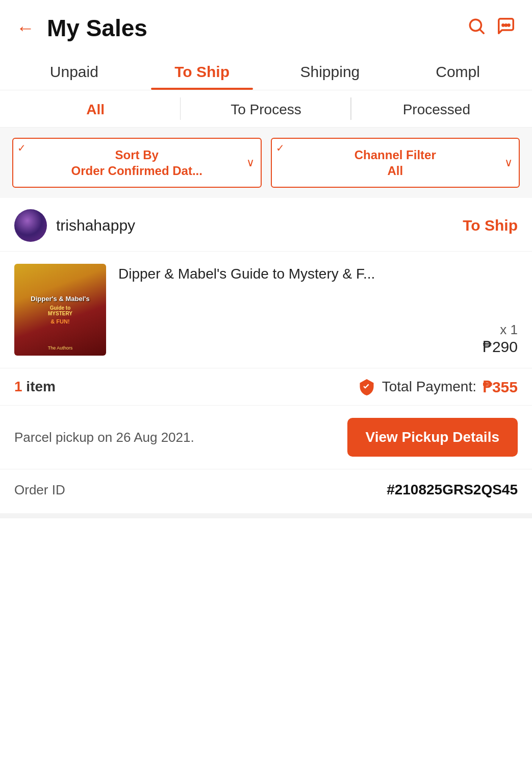 Image resolution: width=532 pixels, height=774 pixels. Describe the element at coordinates (97, 28) in the screenshot. I see `page-title: My Sales` at that location.